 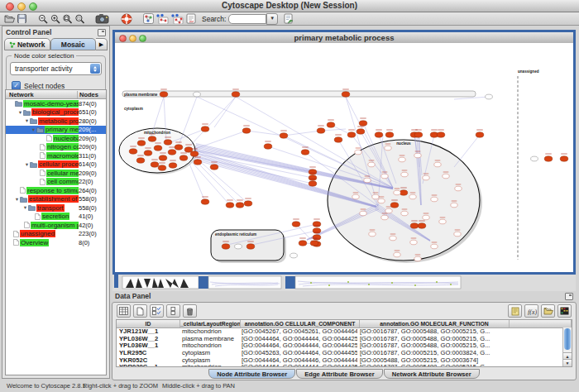 I want to click on tree-row: cell communicat22(0), so click(x=56, y=182).